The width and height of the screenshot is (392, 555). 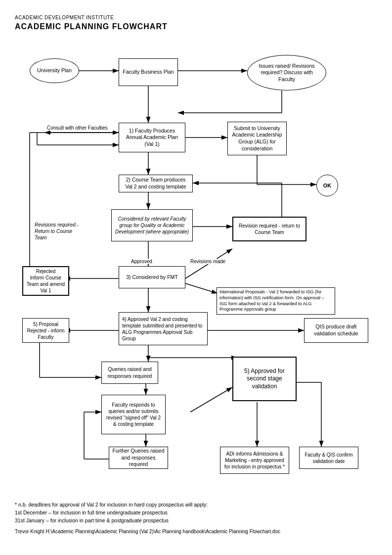 What do you see at coordinates (152, 277) in the screenshot?
I see `considered-fmt-box: 3) Considered by FMT` at bounding box center [152, 277].